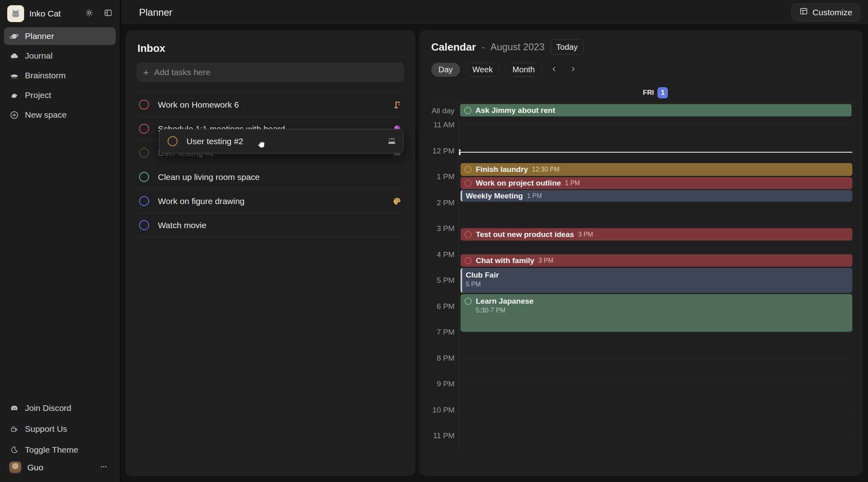 The image size is (868, 482). Describe the element at coordinates (108, 14) in the screenshot. I see `sidebar-collapse-icon` at that location.